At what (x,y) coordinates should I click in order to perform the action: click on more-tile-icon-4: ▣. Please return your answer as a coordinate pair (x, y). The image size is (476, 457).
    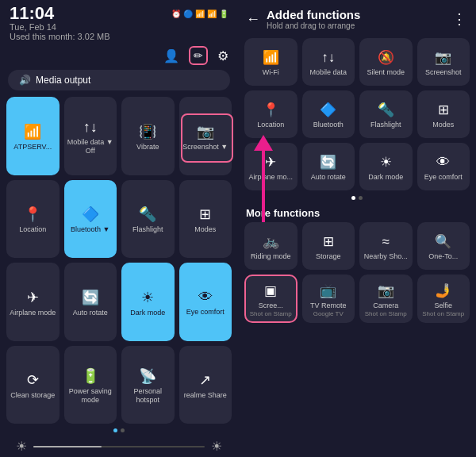
    Looking at the image, I should click on (271, 290).